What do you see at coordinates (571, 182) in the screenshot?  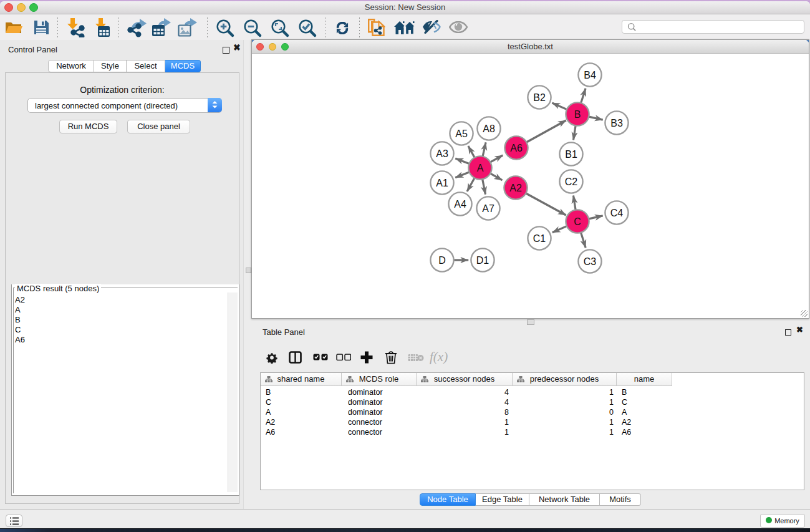 I see `svg-text: C2` at bounding box center [571, 182].